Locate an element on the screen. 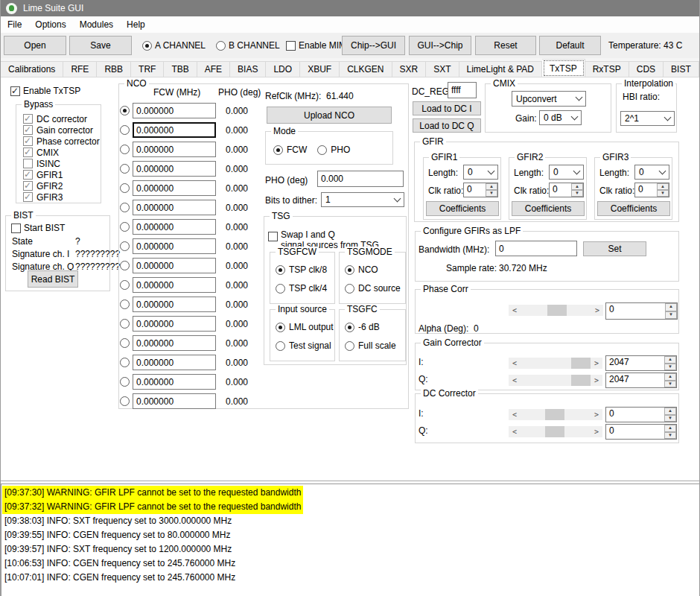  tab: LimeLight & PAD is located at coordinates (501, 69).